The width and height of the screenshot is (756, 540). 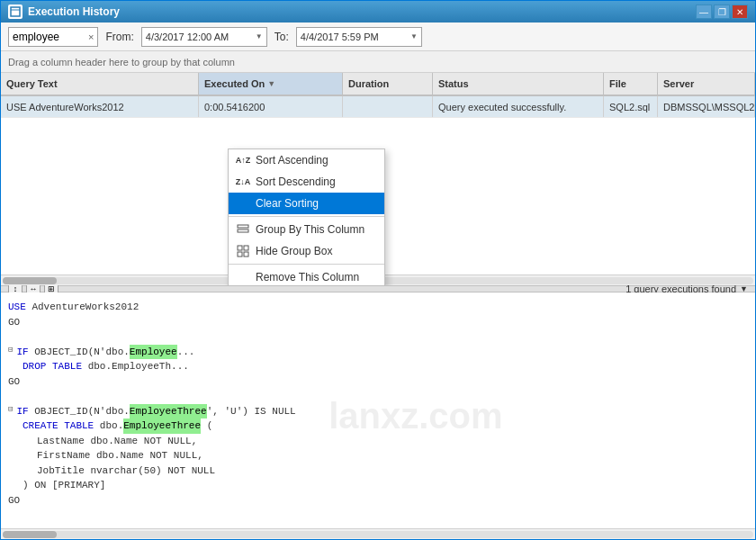 I want to click on col-query-label: Query Text, so click(x=32, y=84).